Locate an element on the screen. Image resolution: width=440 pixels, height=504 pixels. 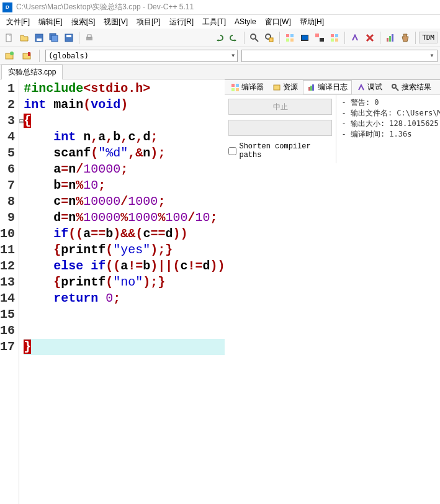
compile-icon is located at coordinates (290, 38).